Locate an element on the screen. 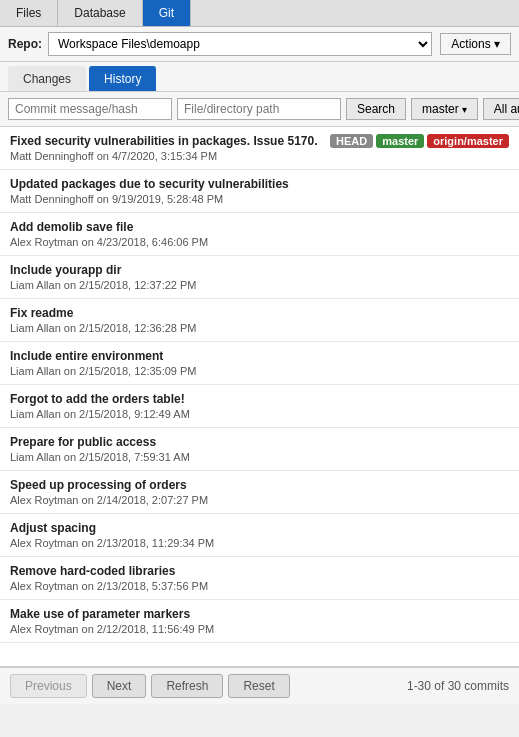 The height and width of the screenshot is (737, 519). previous-button: Previous is located at coordinates (48, 686).